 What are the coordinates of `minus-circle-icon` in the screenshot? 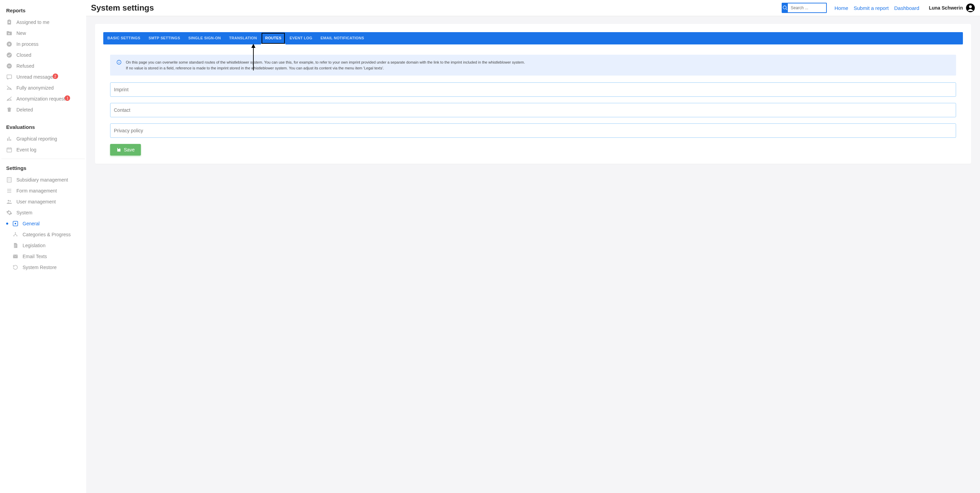 It's located at (9, 66).